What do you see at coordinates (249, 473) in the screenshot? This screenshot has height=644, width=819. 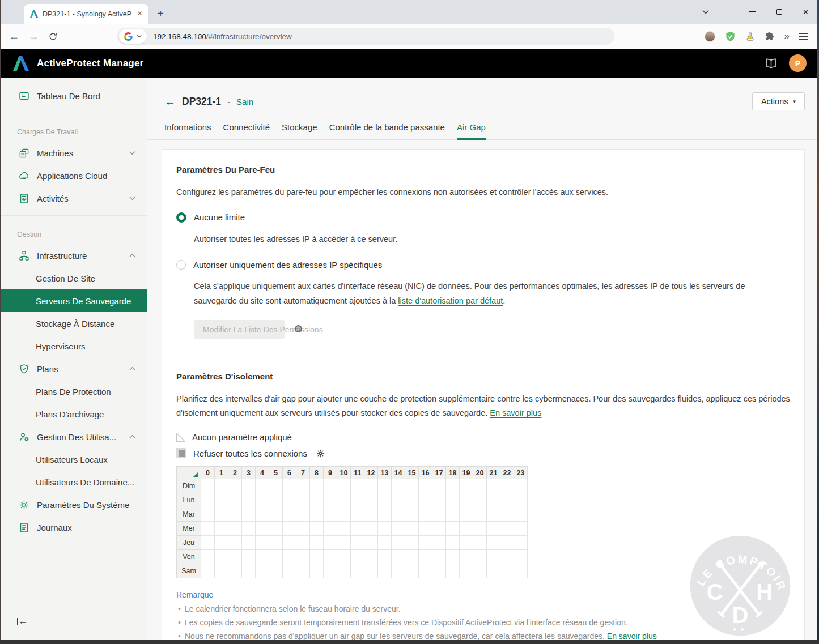 I see `schedule-hour-header: 3` at bounding box center [249, 473].